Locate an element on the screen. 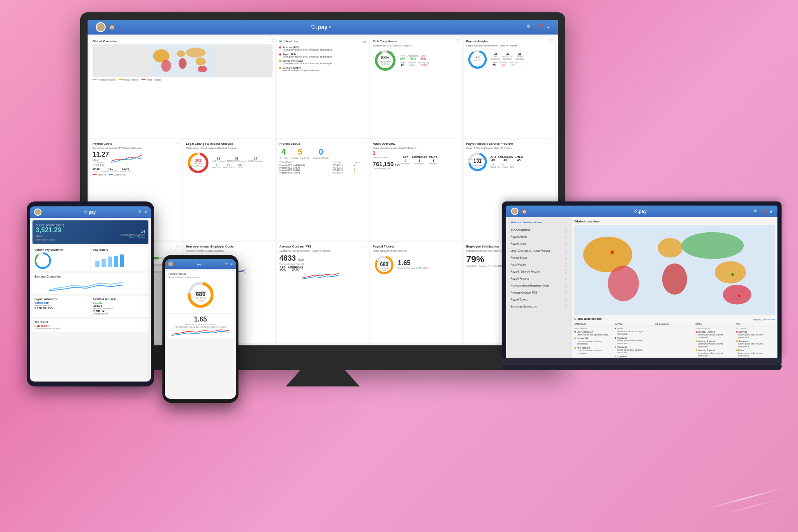  sidebar-item-avg-cost: Average Cost per FTE ⛶ is located at coordinates (539, 293).